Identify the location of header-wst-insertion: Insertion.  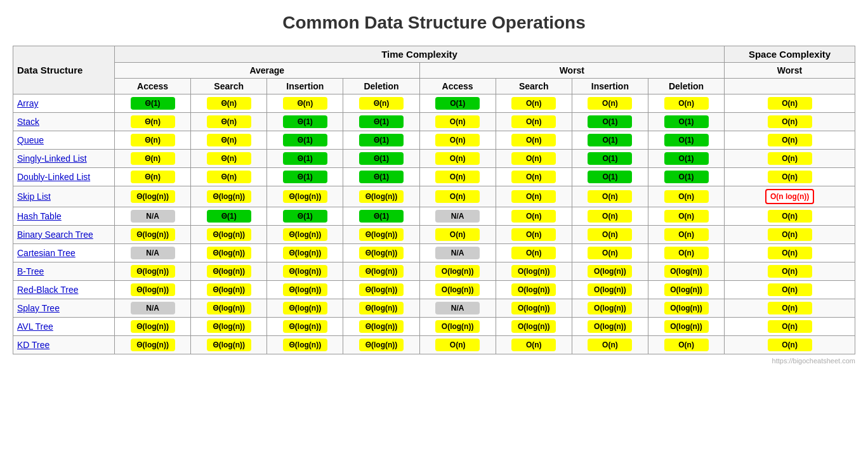
(610, 86).